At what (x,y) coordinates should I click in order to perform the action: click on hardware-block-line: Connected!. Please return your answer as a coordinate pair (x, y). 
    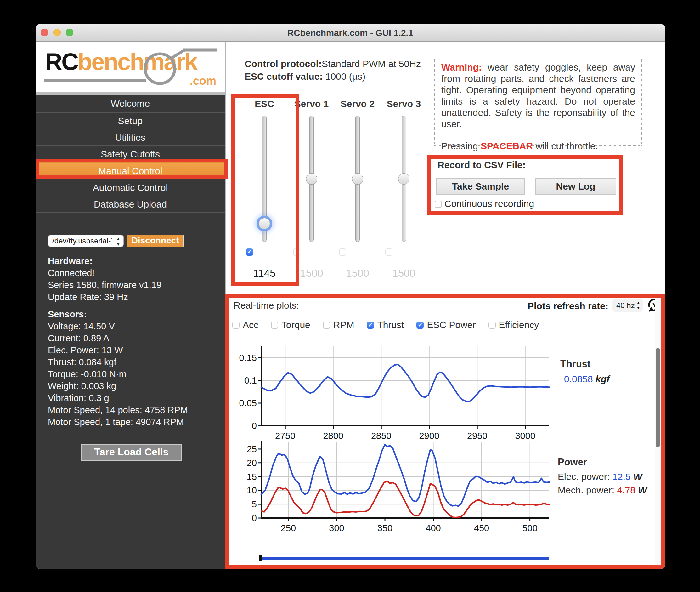
    Looking at the image, I should click on (105, 273).